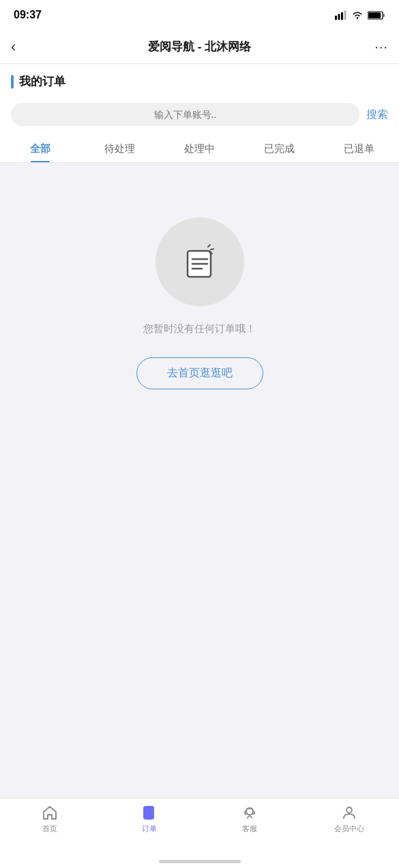 This screenshot has width=399, height=868. What do you see at coordinates (149, 829) in the screenshot?
I see `orders-label: 订单` at bounding box center [149, 829].